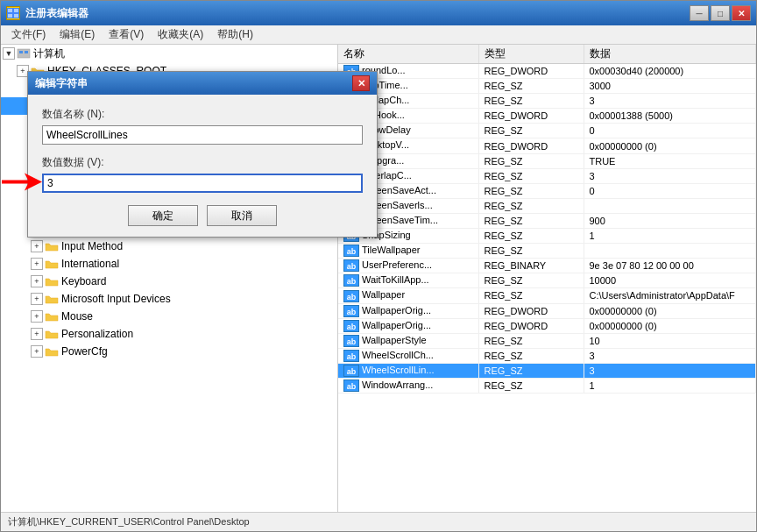  What do you see at coordinates (408, 280) in the screenshot?
I see `reg-name-cell: abWaitToKillApp...` at bounding box center [408, 280].